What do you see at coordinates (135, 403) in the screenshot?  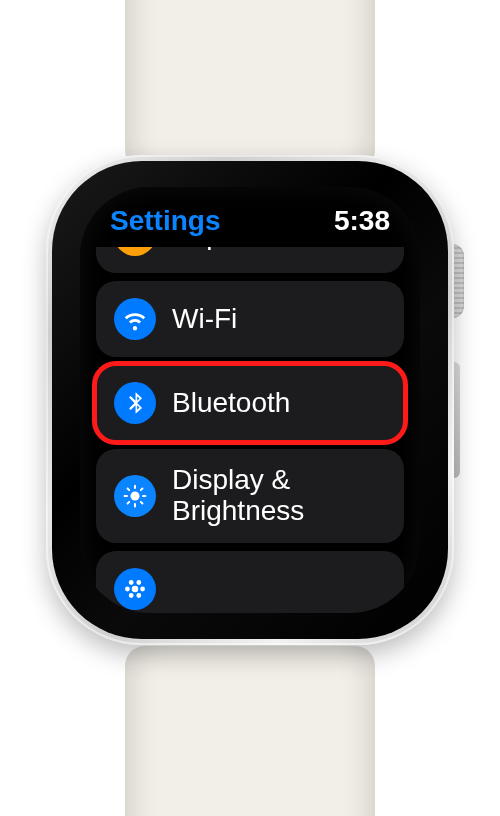 I see `bluetooth-icon` at bounding box center [135, 403].